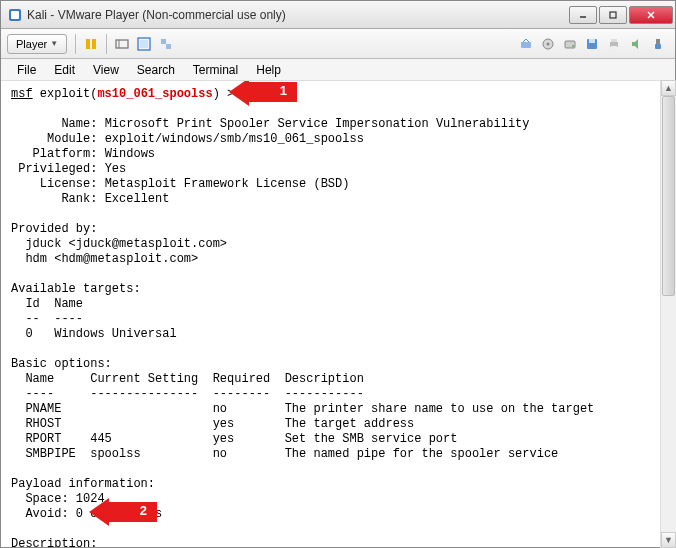  What do you see at coordinates (94, 334) in the screenshot?
I see `target-row: 0 Windows Universal` at bounding box center [94, 334].